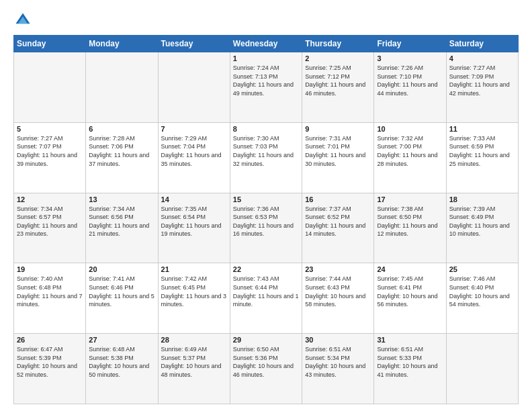 Image resolution: width=532 pixels, height=411 pixels. What do you see at coordinates (482, 269) in the screenshot?
I see `day-number: 25` at bounding box center [482, 269].